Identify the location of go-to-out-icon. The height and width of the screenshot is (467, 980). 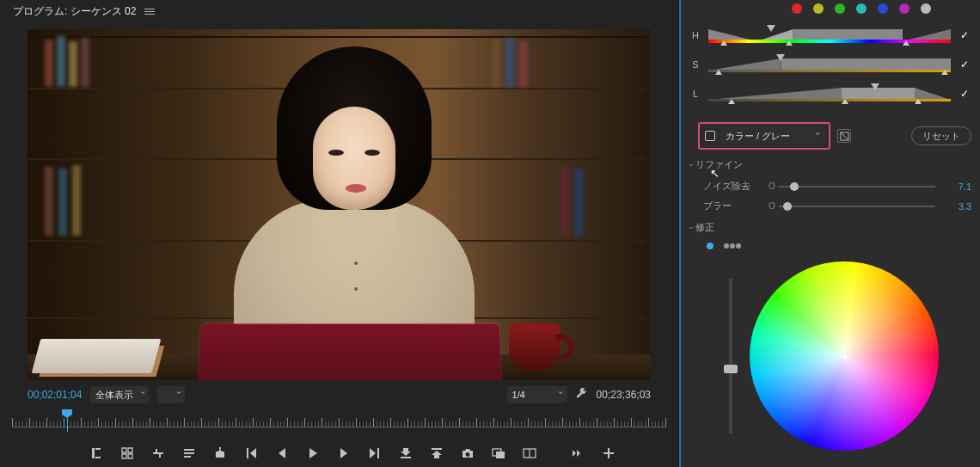
(375, 453).